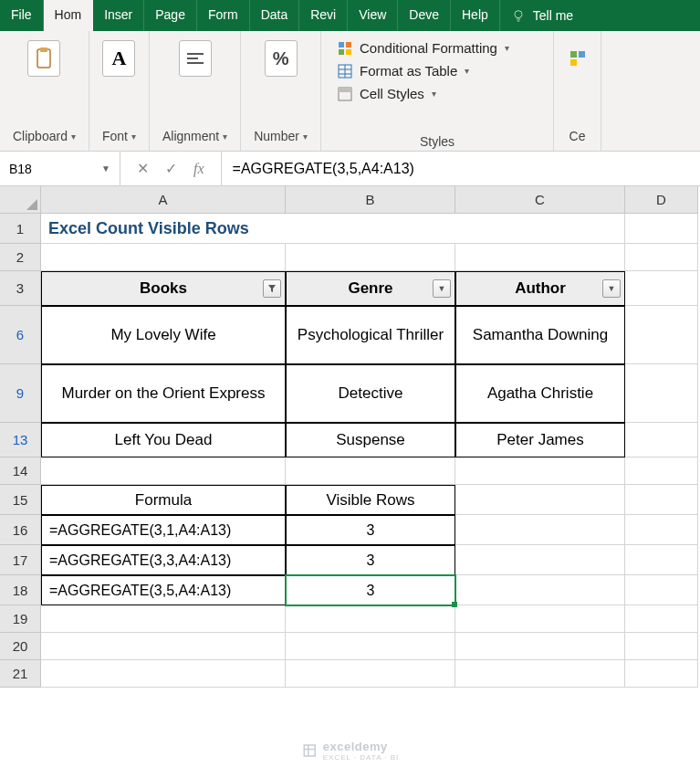  Describe the element at coordinates (163, 200) in the screenshot. I see `col-header-a: A` at that location.